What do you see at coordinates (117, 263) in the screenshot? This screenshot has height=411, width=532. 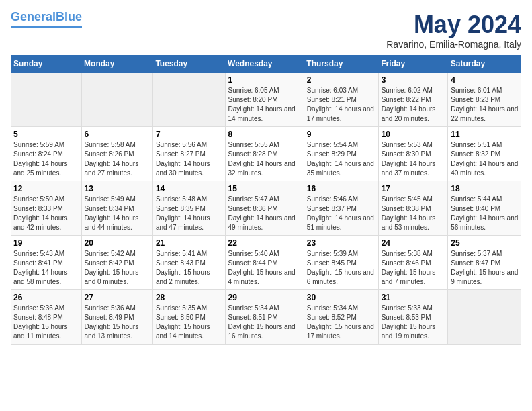 I see `calendar-cell: 20Sunrise: 5:42 AMSunset: 8:42 PMDayligh…` at bounding box center [117, 263].